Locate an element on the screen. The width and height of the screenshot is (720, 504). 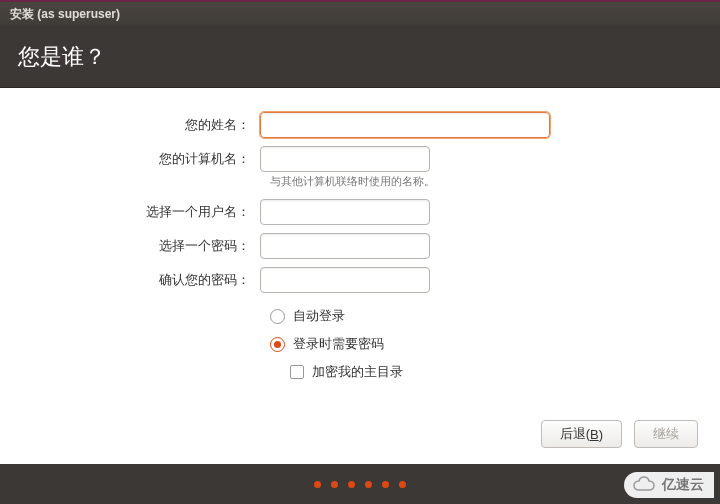
username-label: 选择一个用户名： is located at coordinates (145, 212).